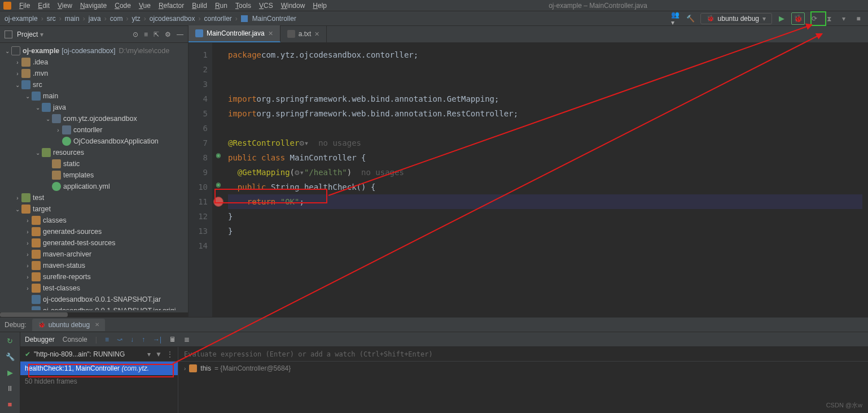  What do you see at coordinates (798, 19) in the screenshot?
I see `debug-button: 🐞` at bounding box center [798, 19].